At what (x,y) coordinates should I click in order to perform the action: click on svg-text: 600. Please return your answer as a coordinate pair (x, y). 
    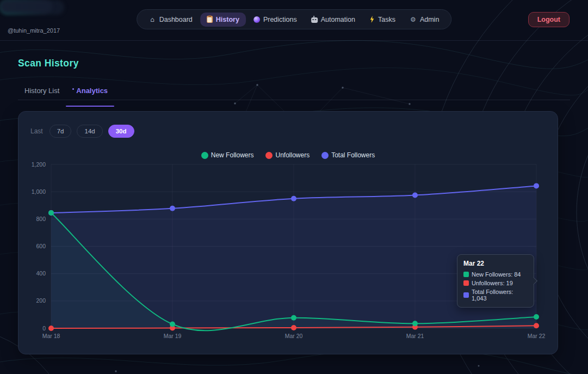
    Looking at the image, I should click on (41, 246).